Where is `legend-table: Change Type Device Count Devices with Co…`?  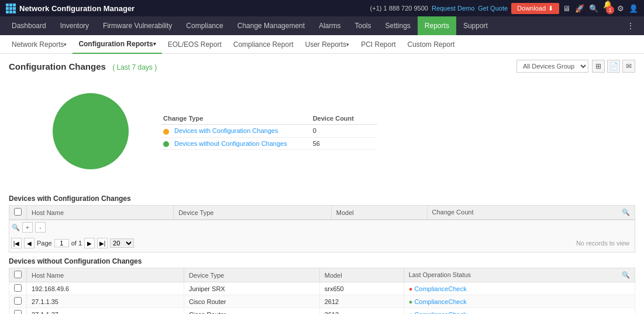
legend-table: Change Type Device Count Devices with Co… is located at coordinates (269, 131).